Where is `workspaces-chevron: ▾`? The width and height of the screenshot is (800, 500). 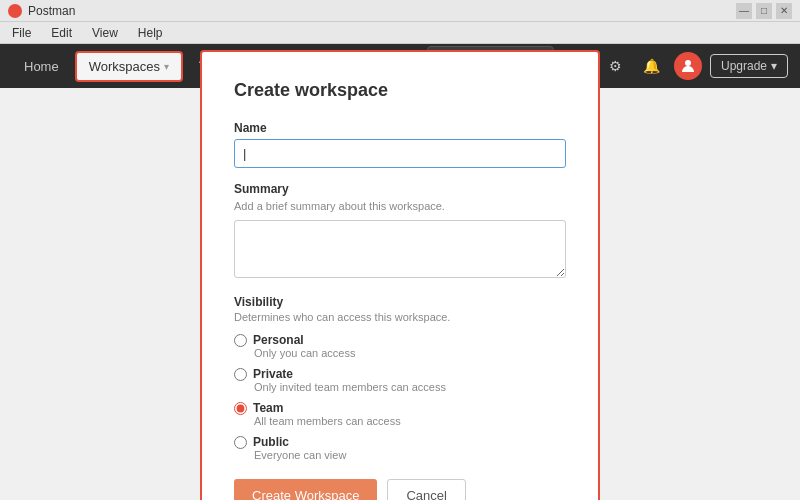 workspaces-chevron: ▾ is located at coordinates (166, 66).